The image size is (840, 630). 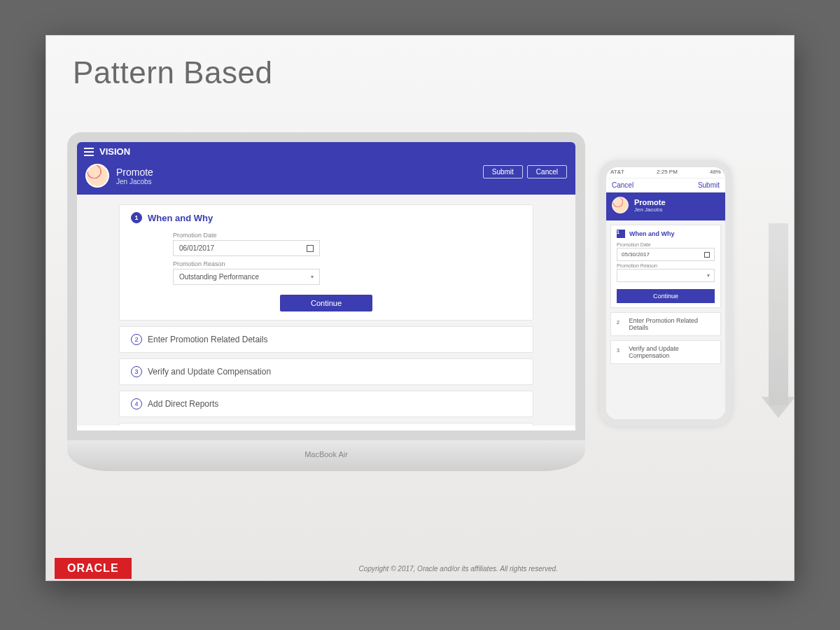 What do you see at coordinates (326, 262) in the screenshot?
I see `step-when-and-why: 1 When and Why Promotion Date 06/01/2017…` at bounding box center [326, 262].